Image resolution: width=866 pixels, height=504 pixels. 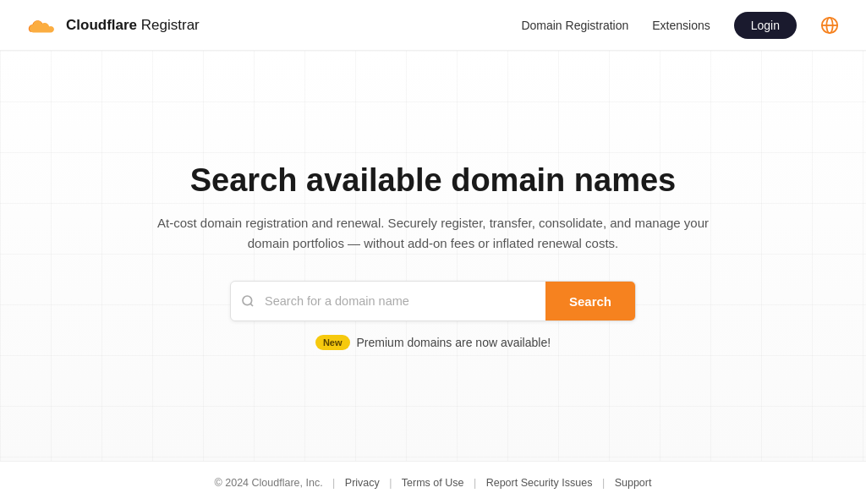 I want to click on search-button: Search, so click(x=590, y=301).